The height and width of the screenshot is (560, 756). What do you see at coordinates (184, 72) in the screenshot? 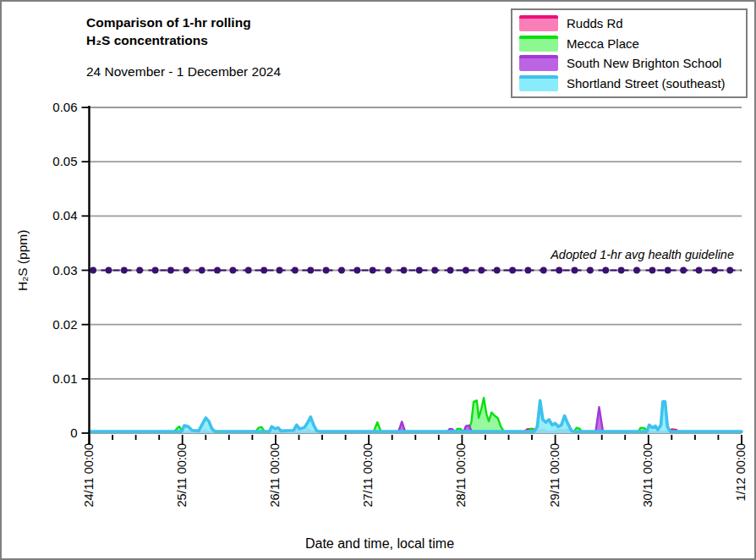
I see `chart-subtitle: 24 November - 1 December 2024` at bounding box center [184, 72].